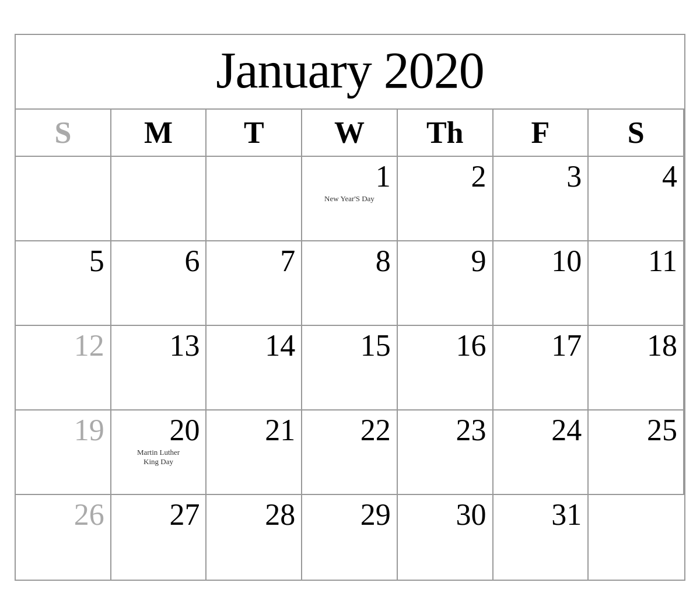  What do you see at coordinates (445, 177) in the screenshot?
I see `day-number: 2` at bounding box center [445, 177].